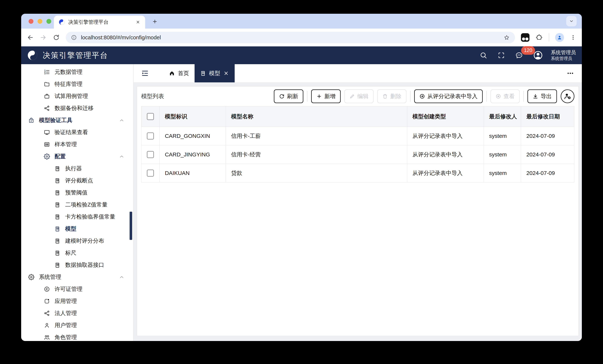 This screenshot has height=364, width=603. Describe the element at coordinates (424, 96) in the screenshot. I see `toolbar-buttons: 刷新 新增 编辑` at that location.